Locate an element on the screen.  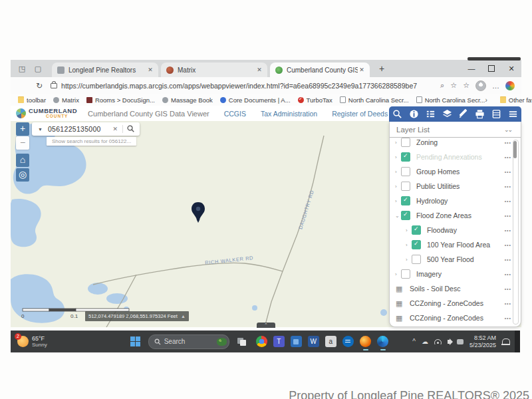
bookmark-massage-book: Massage Book is located at coordinates (188, 100).